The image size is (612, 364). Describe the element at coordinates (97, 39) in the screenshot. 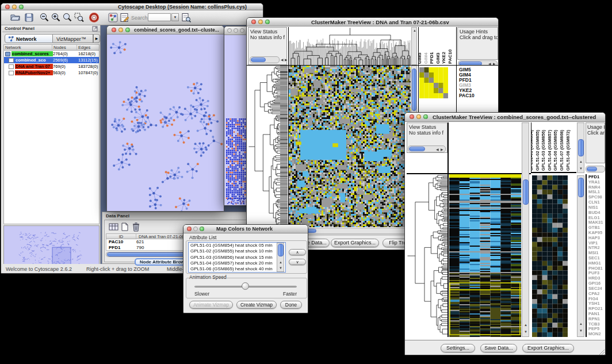

I see `tab-overflow-button: ▶` at that location.